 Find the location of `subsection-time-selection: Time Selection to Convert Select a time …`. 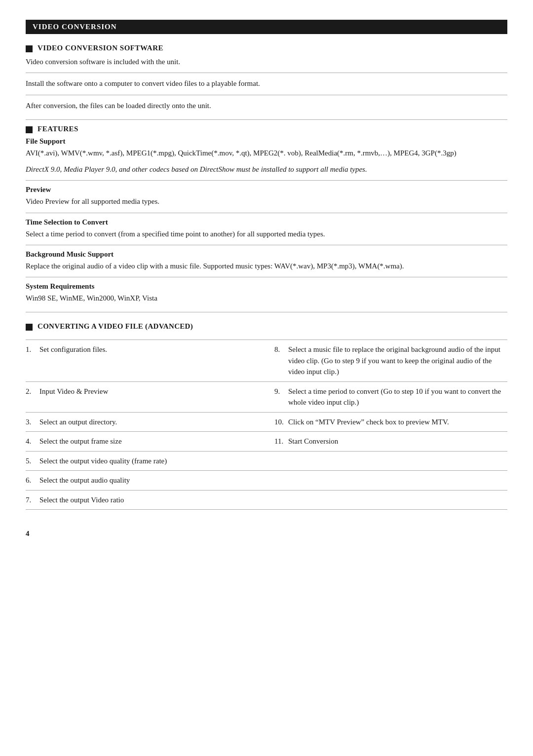

subsection-time-selection: Time Selection to Convert Select a time … is located at coordinates (266, 229).